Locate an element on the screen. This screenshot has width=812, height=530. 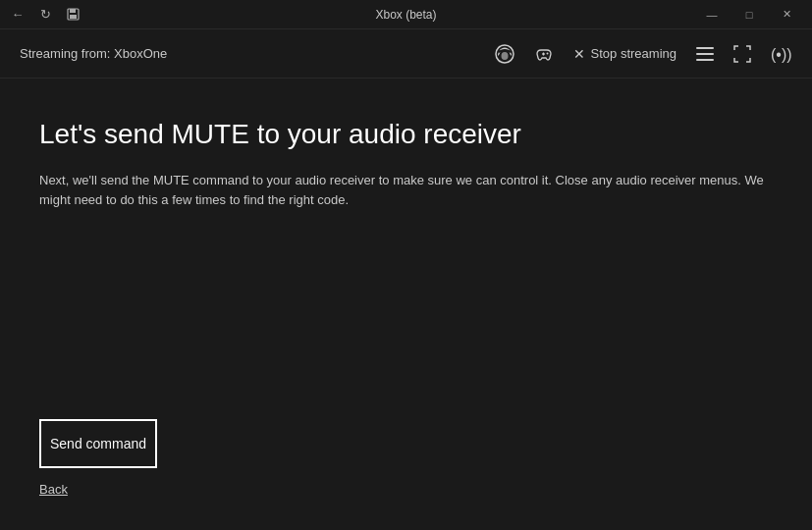
nav-actions: ✕ Stop streaming (•)) is located at coordinates (644, 54).